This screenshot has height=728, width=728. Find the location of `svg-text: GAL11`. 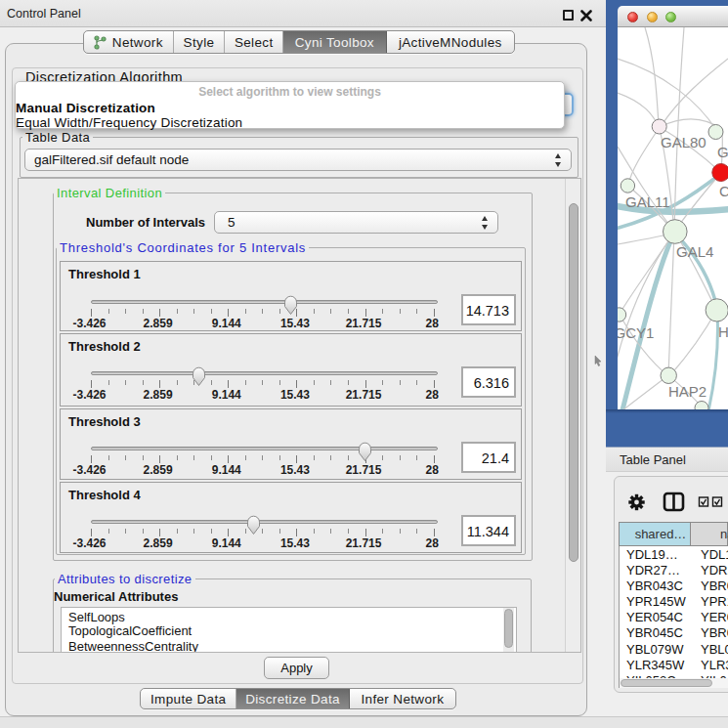

svg-text: GAL11 is located at coordinates (648, 201).